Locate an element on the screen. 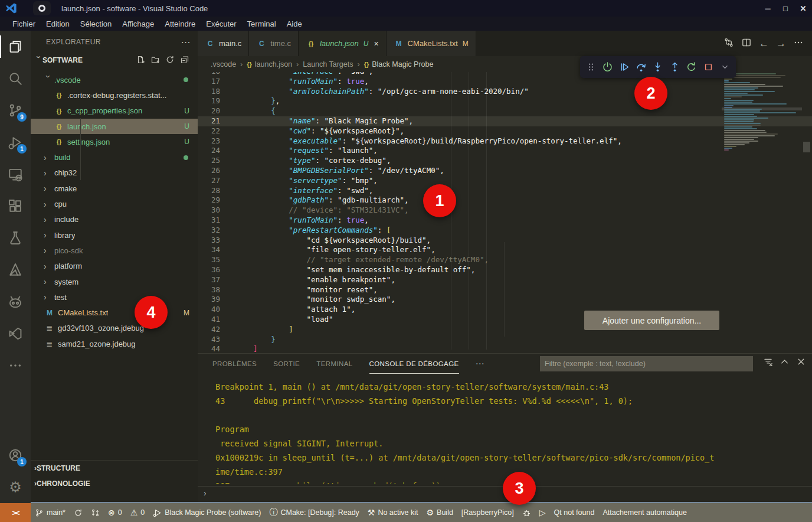  more-actions-icon is located at coordinates (798, 44).